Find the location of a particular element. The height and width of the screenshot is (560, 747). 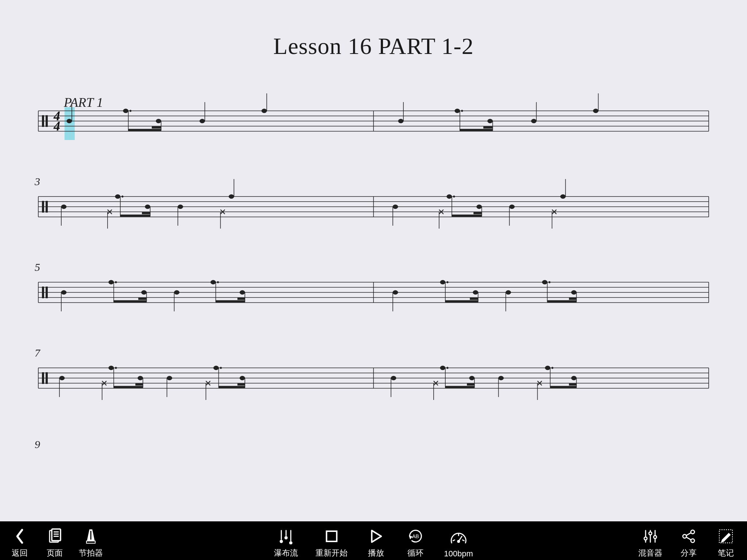

share-label: 分享 is located at coordinates (689, 553).